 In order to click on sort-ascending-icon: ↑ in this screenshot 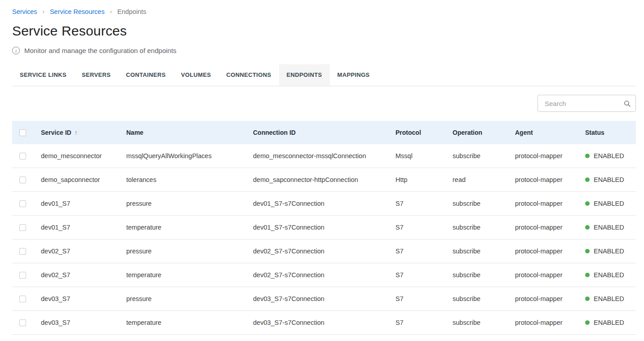, I will do `click(76, 133)`.